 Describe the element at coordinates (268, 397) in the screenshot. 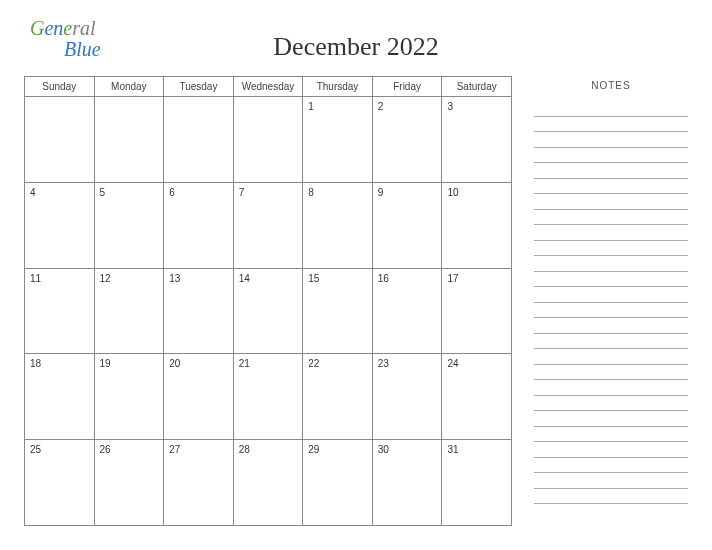

I see `calendar-week-row: 18192021222324` at that location.